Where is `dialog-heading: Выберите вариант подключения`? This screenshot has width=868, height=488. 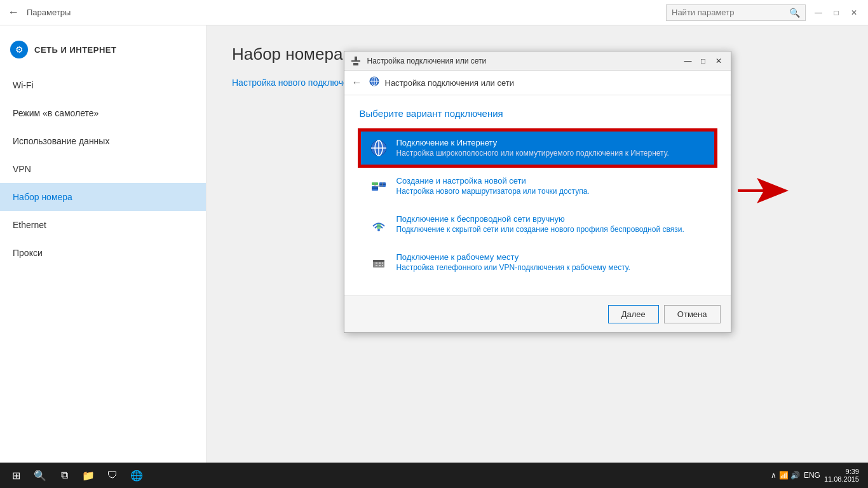 dialog-heading: Выберите вариант подключения is located at coordinates (538, 113).